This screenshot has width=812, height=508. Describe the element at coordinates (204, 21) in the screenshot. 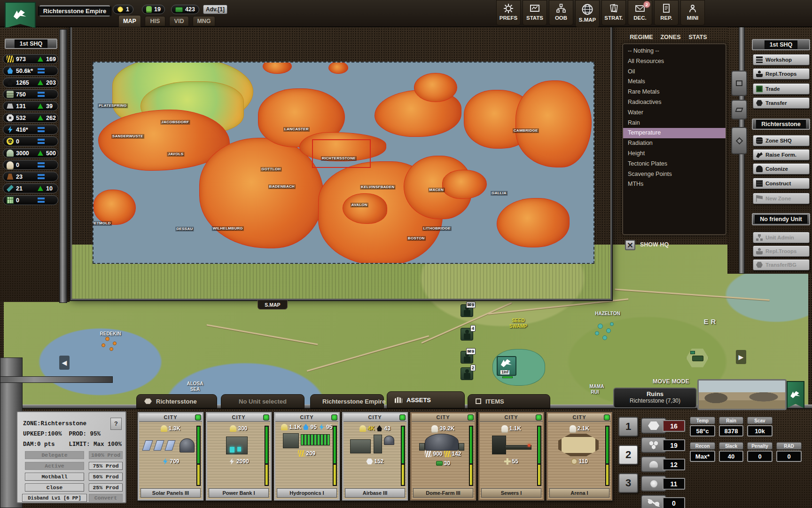

I see `tab-mng: MNG` at that location.